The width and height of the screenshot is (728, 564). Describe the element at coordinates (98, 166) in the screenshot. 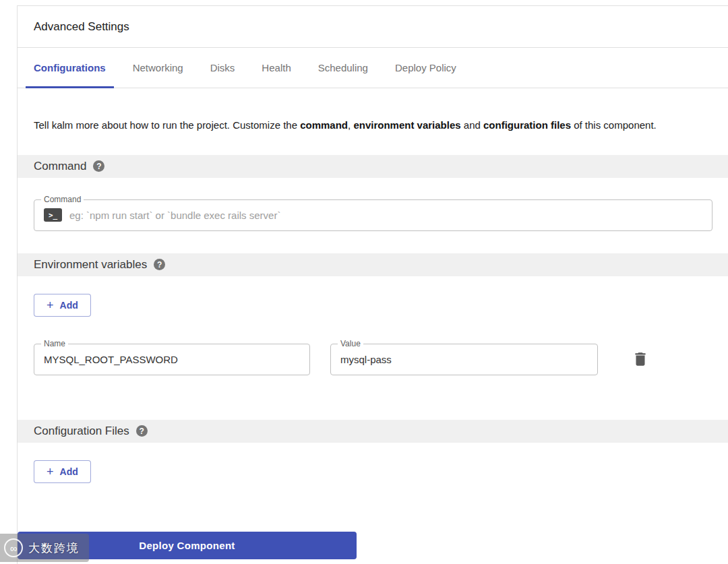

I see `command-help-icon: ?` at that location.